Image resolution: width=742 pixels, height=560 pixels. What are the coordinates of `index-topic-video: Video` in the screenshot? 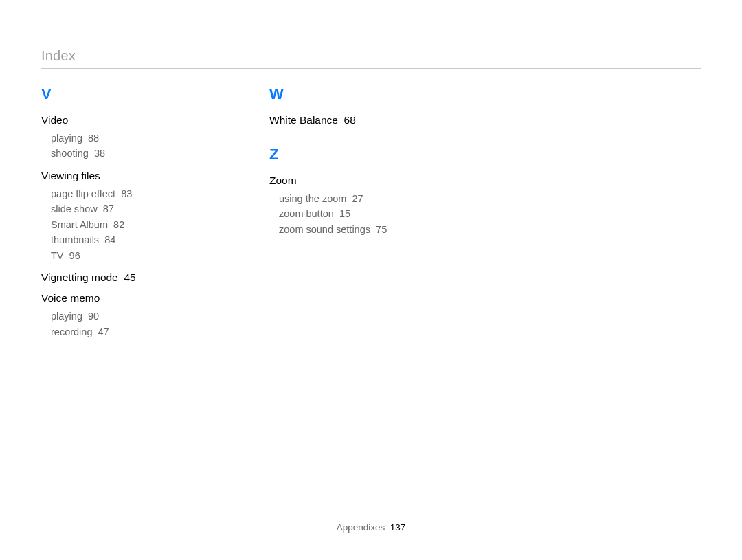 It's located at (124, 120).